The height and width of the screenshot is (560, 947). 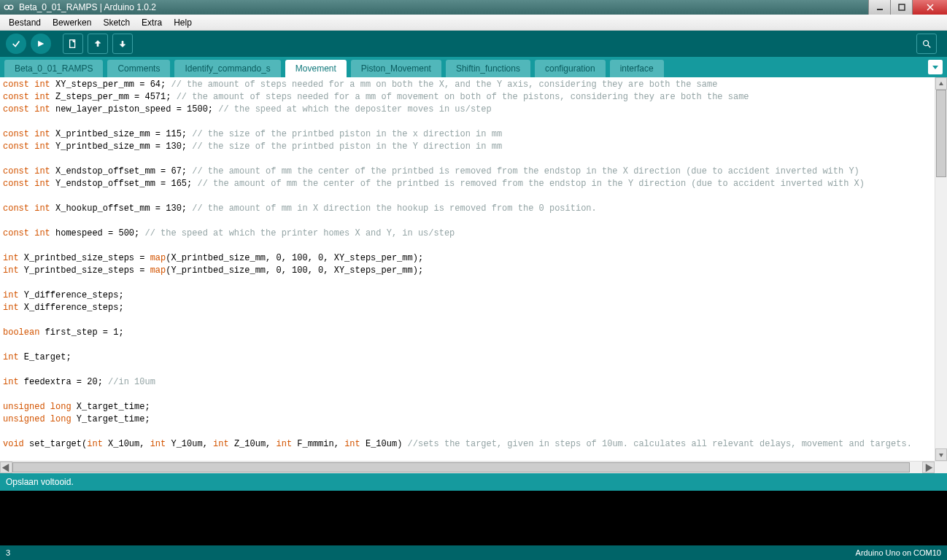 I want to click on close-button, so click(x=929, y=7).